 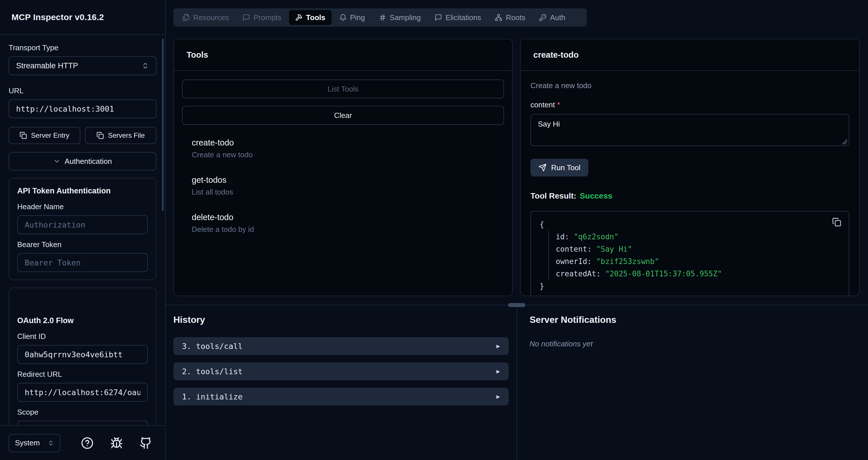 What do you see at coordinates (343, 18) in the screenshot?
I see `bell-icon` at bounding box center [343, 18].